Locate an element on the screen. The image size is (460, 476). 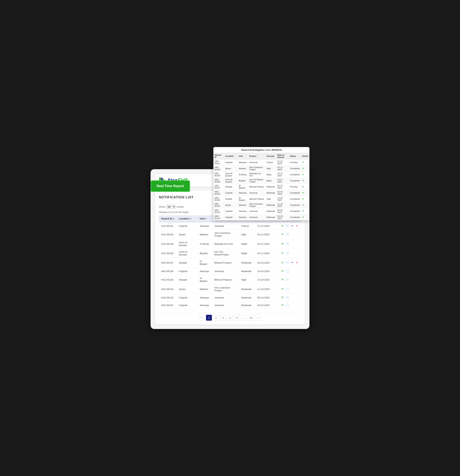
report-cell: Fujairah is located at coordinates (231, 211).